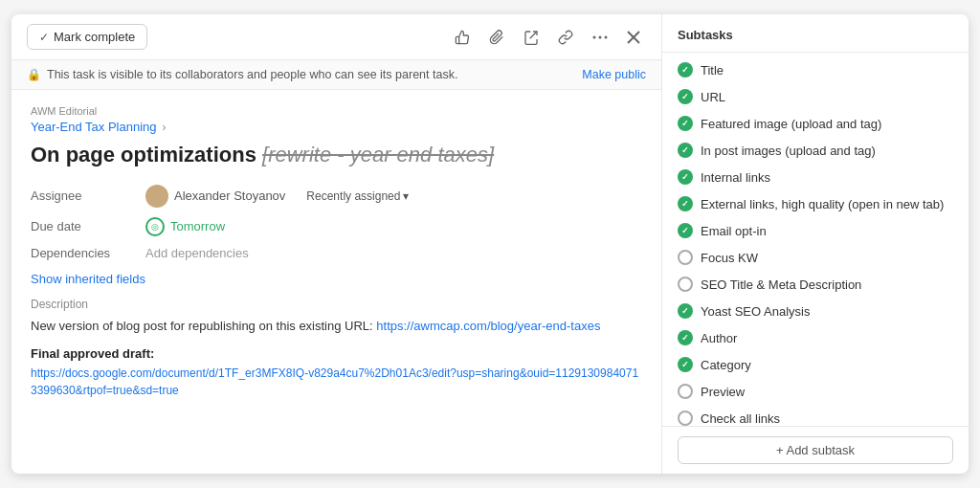  Describe the element at coordinates (337, 317) in the screenshot. I see `description-section: Description New version of blog post for…` at that location.